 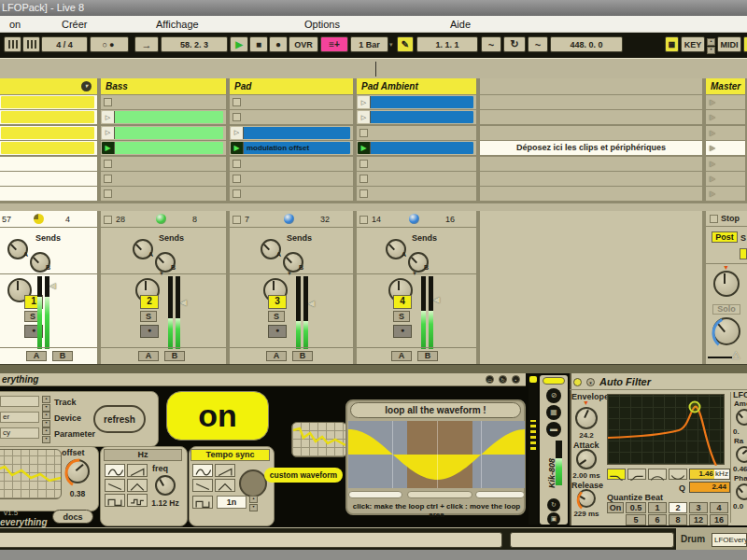 I want to click on solo-button: S, so click(x=276, y=316).